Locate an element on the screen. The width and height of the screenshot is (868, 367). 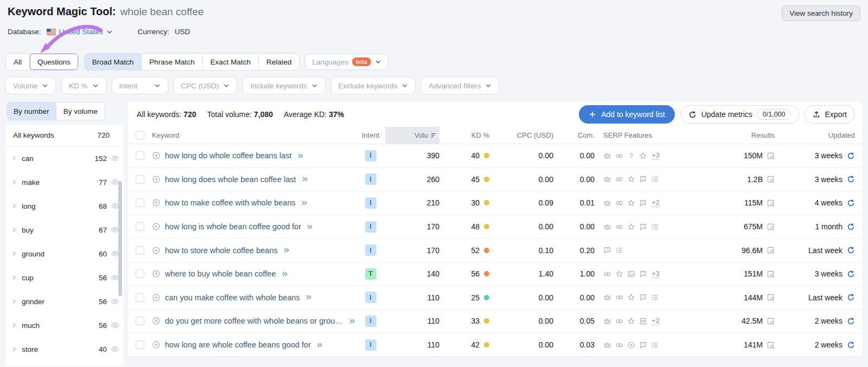
keyword-link: do you get more coffee with whole beans … is located at coordinates (254, 321).